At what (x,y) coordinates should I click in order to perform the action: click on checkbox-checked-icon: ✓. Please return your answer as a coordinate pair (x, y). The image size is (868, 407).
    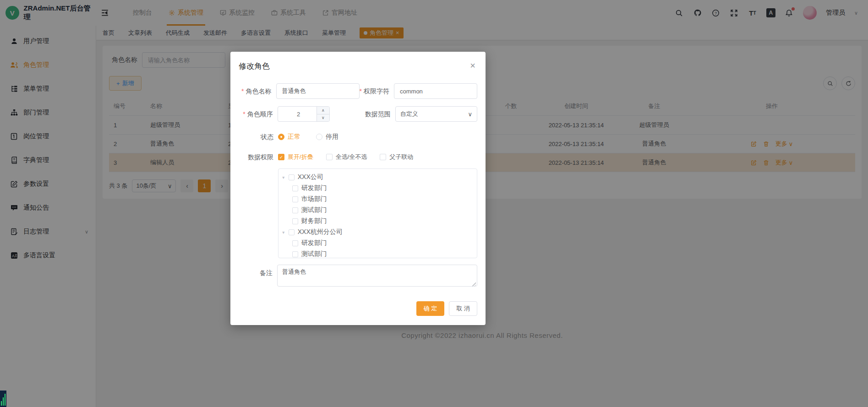
    Looking at the image, I should click on (281, 157).